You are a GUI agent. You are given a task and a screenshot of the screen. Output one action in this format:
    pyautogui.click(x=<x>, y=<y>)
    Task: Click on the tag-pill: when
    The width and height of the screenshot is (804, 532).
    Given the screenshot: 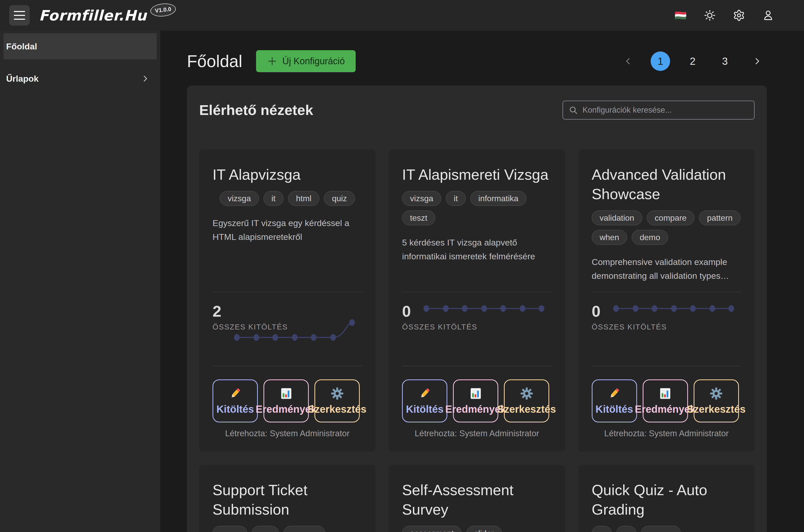 What is the action you would take?
    pyautogui.click(x=609, y=238)
    